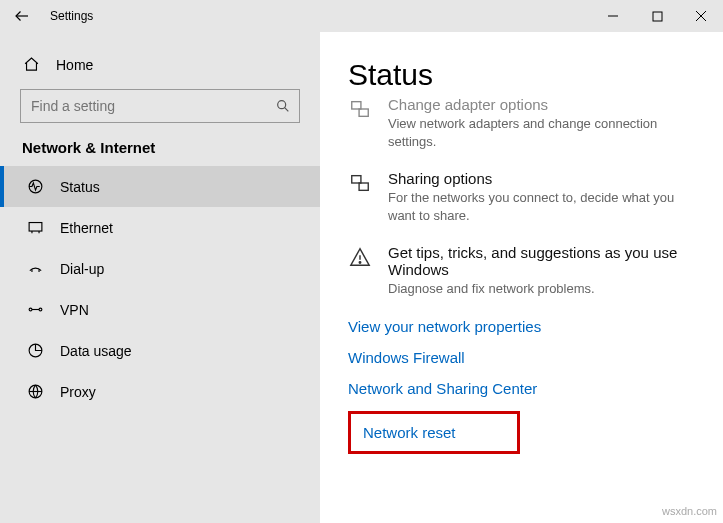 The image size is (723, 523). Describe the element at coordinates (546, 261) in the screenshot. I see `option-title: Get tips, tricks, and suggestions as you…` at that location.